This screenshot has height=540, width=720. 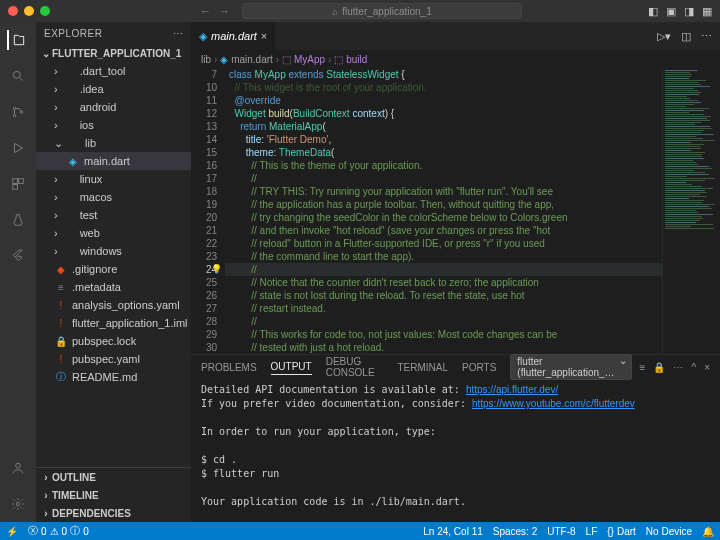 What do you see at coordinates (114, 161) in the screenshot?
I see `tree-item-main-dart: ◈main.dart` at bounding box center [114, 161].